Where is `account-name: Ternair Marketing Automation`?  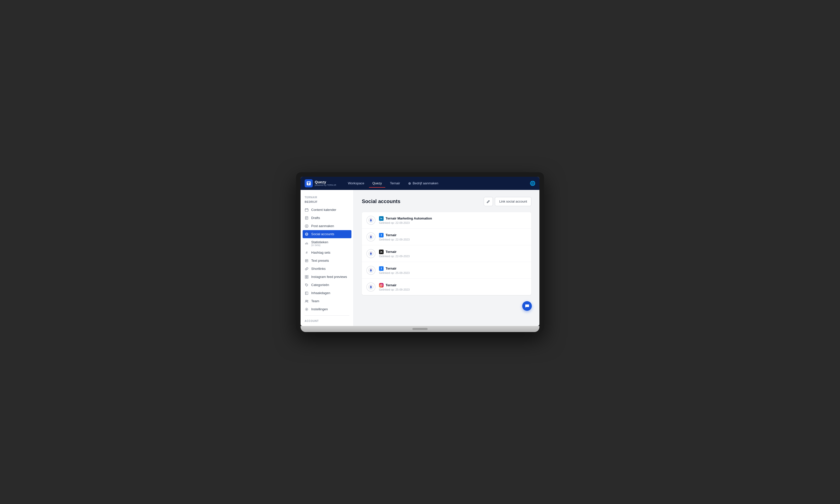
account-name: Ternair Marketing Automation is located at coordinates (409, 218).